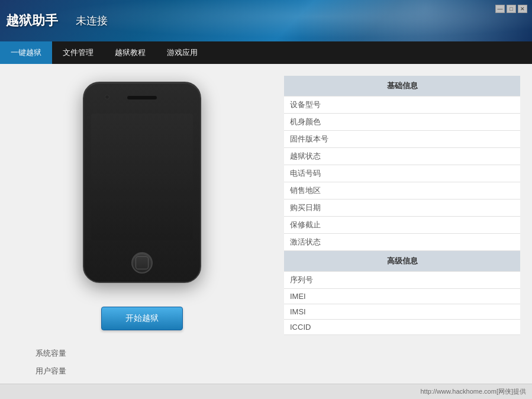 The width and height of the screenshot is (532, 399). What do you see at coordinates (142, 263) in the screenshot?
I see `phone-home-inner` at bounding box center [142, 263].